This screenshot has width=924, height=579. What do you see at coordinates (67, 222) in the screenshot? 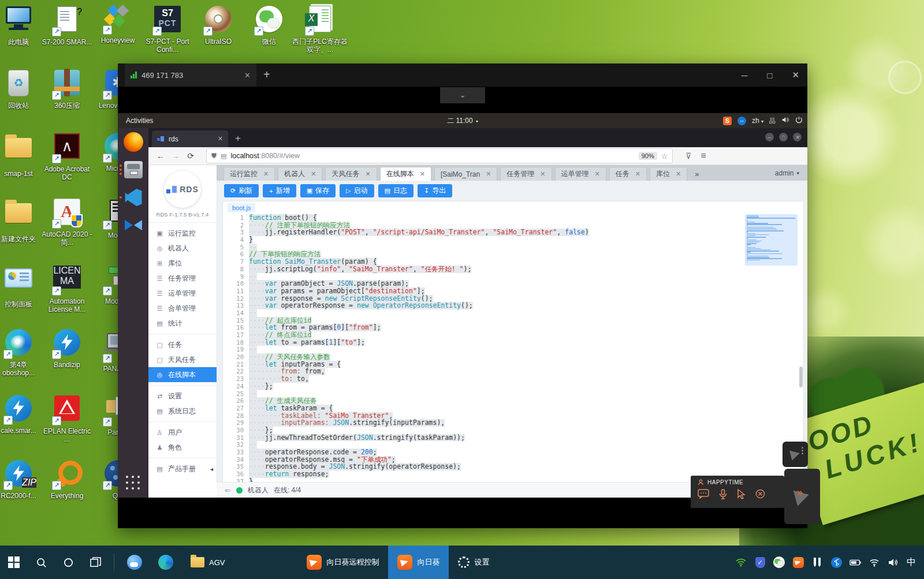
I see `desktop-icon-14: A↗AutoCAD 2020 - 简...` at bounding box center [67, 222].